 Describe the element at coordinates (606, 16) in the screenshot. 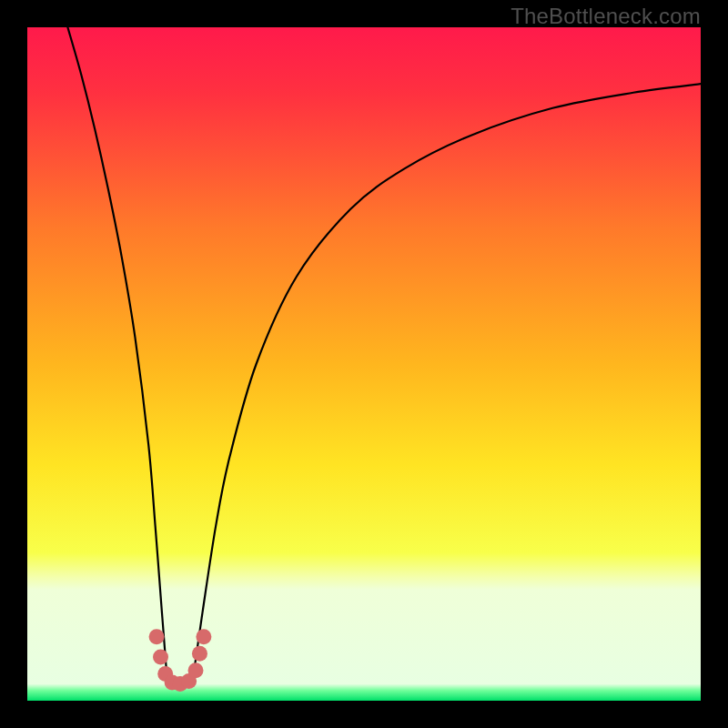

I see `watermark-text: TheBottleneck.com` at that location.